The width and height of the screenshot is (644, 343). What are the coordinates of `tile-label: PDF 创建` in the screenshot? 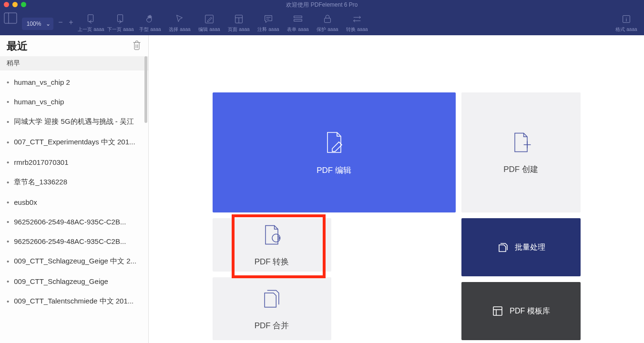 It's located at (521, 170).